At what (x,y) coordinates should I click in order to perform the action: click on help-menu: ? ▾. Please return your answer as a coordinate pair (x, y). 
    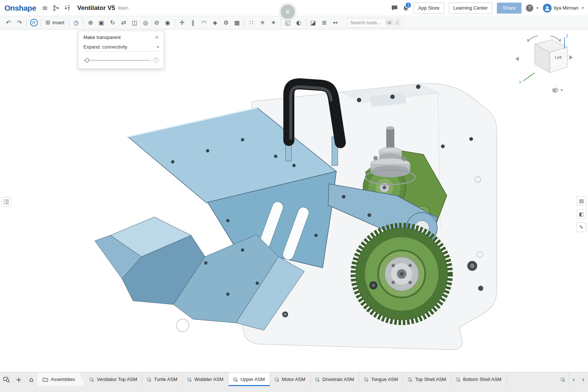
    Looking at the image, I should click on (532, 8).